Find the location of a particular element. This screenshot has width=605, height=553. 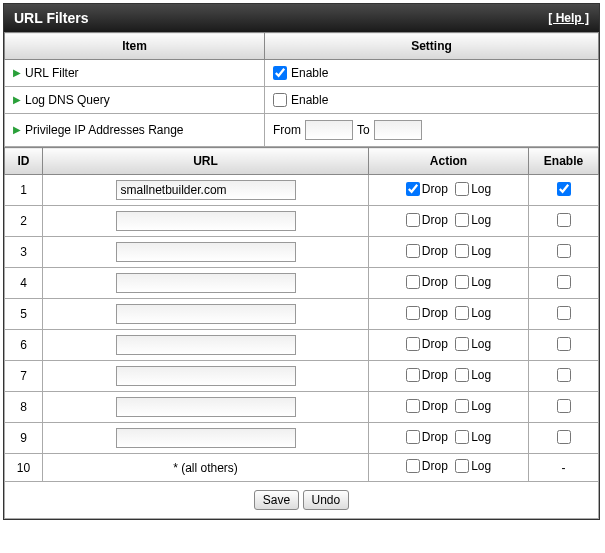

undo-button: Undo is located at coordinates (326, 500).